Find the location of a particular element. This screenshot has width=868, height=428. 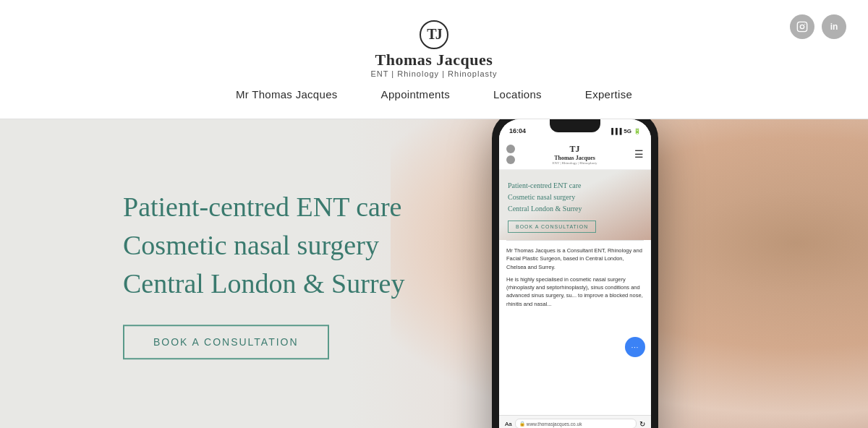

phone-body: Mr Thomas Jacques is a Consultant ENT, R… is located at coordinates (575, 279).